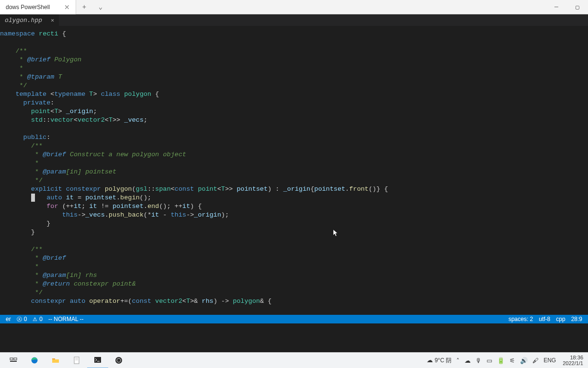  I want to click on close-editor-tab-icon: ✕, so click(53, 20).